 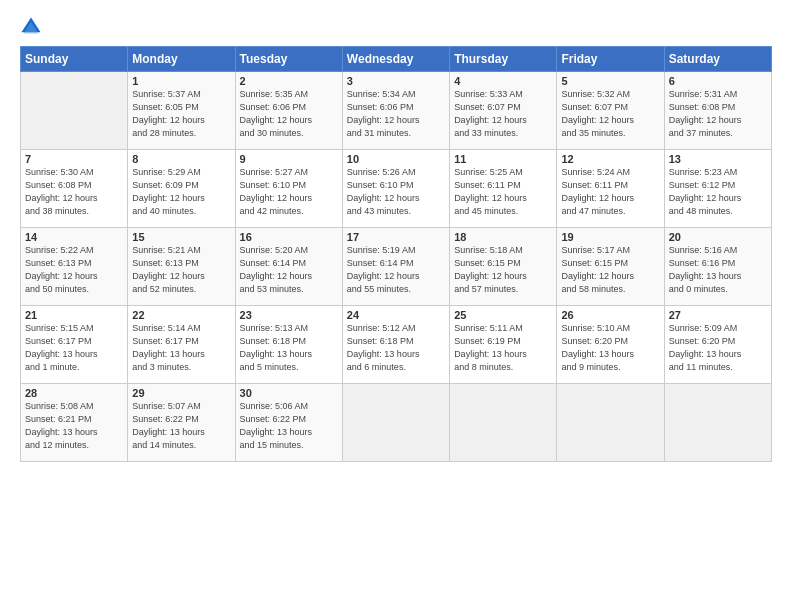 I want to click on calendar-cell: 11Sunrise: 5:25 AM Sunset: 6:11 PM Dayli…, so click(x=504, y=189).